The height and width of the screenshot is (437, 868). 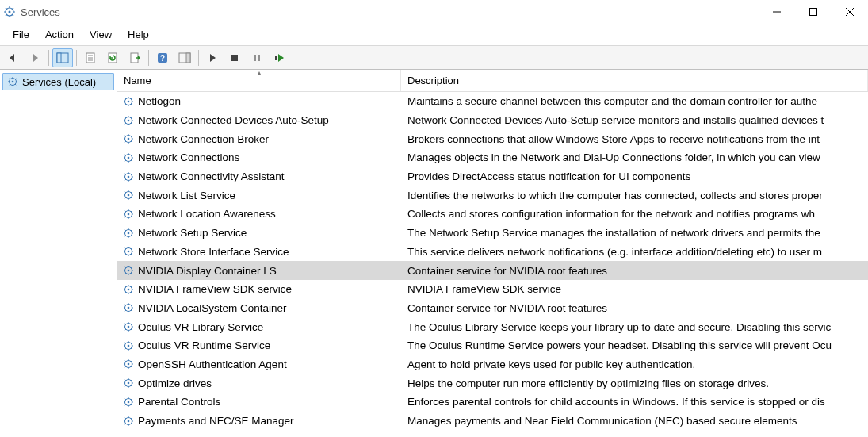 I want to click on service-row: Network List ServiceIdentifies the netwo…, so click(x=493, y=195).